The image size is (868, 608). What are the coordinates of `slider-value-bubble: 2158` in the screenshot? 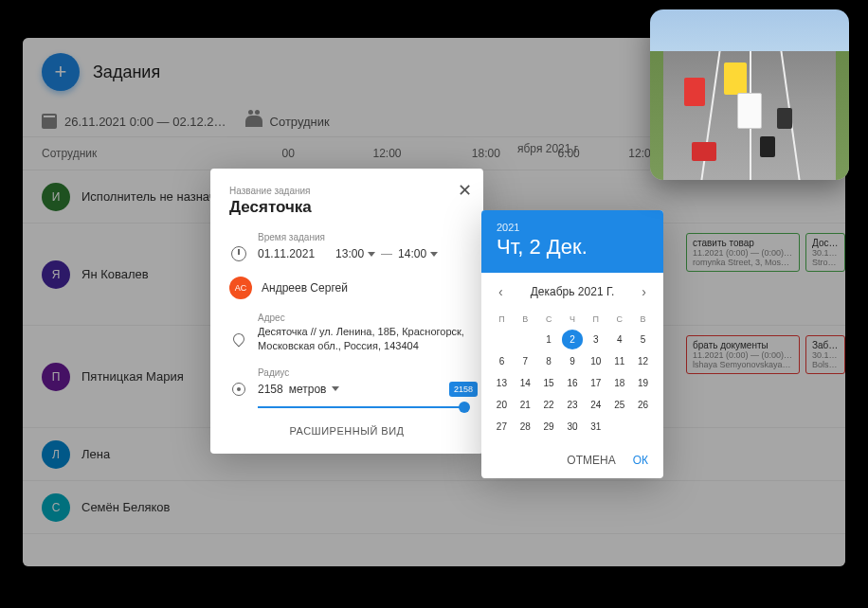 It's located at (463, 389).